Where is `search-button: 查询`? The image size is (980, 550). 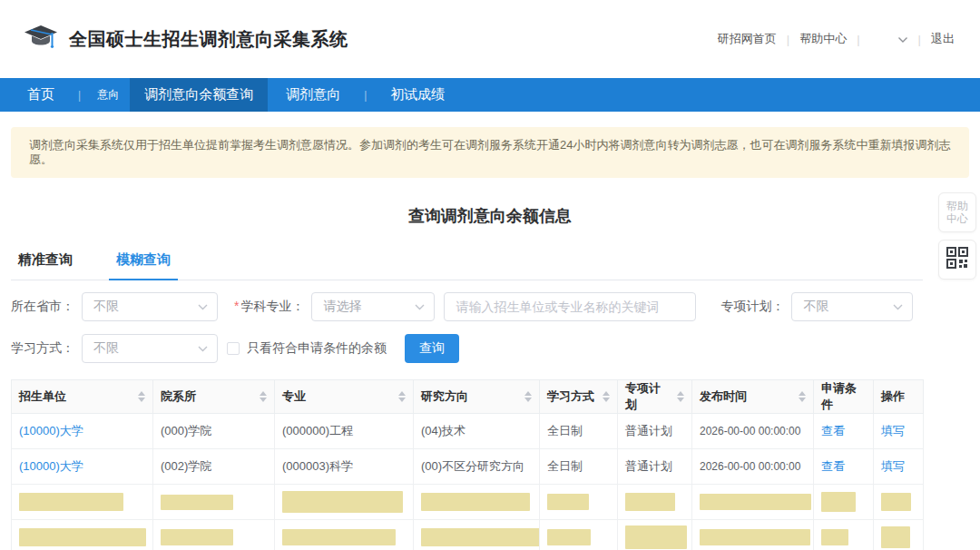 search-button: 查询 is located at coordinates (432, 349).